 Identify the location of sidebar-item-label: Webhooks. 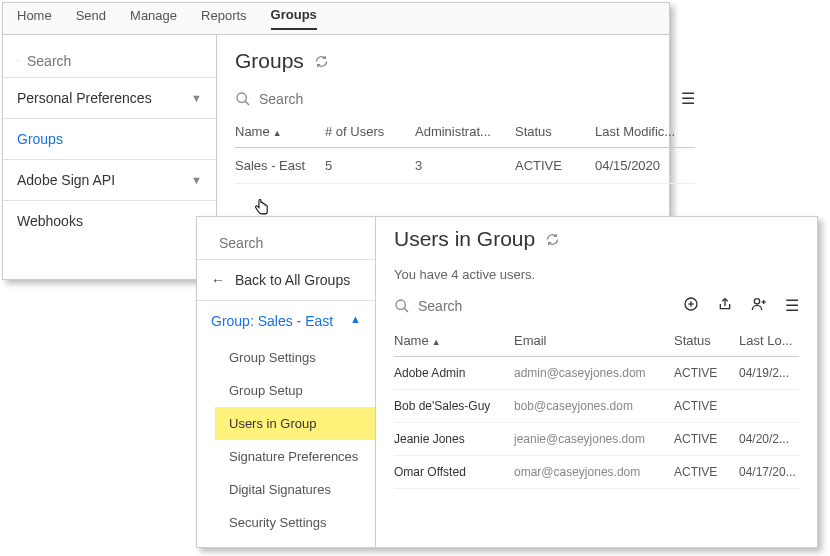
(50, 221).